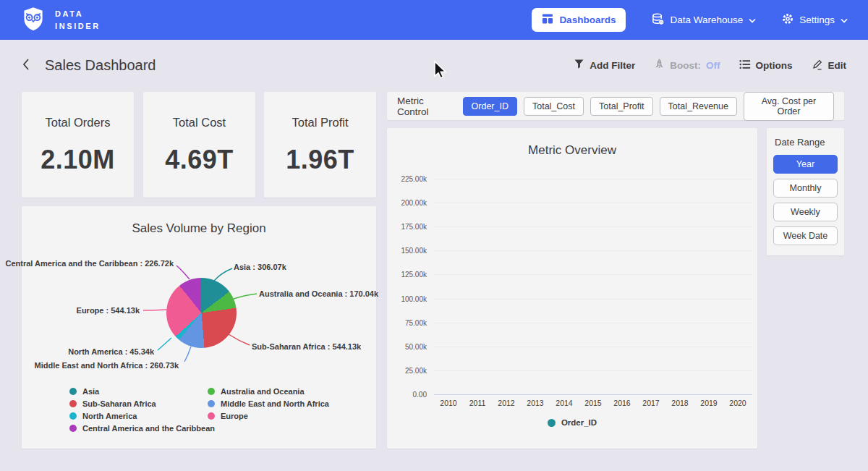  Describe the element at coordinates (111, 352) in the screenshot. I see `pie-callout-label: North America : 45.34k` at that location.